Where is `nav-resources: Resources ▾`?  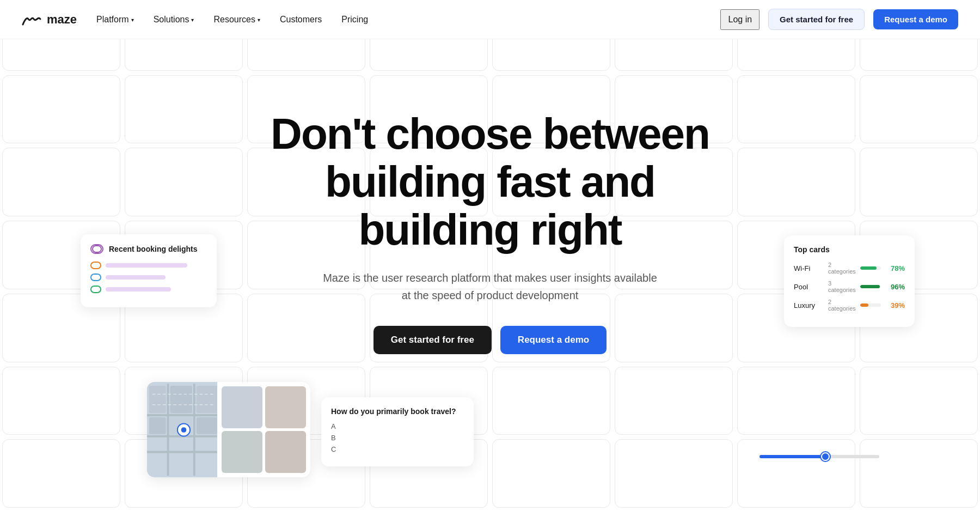
nav-resources: Resources ▾ is located at coordinates (236, 20).